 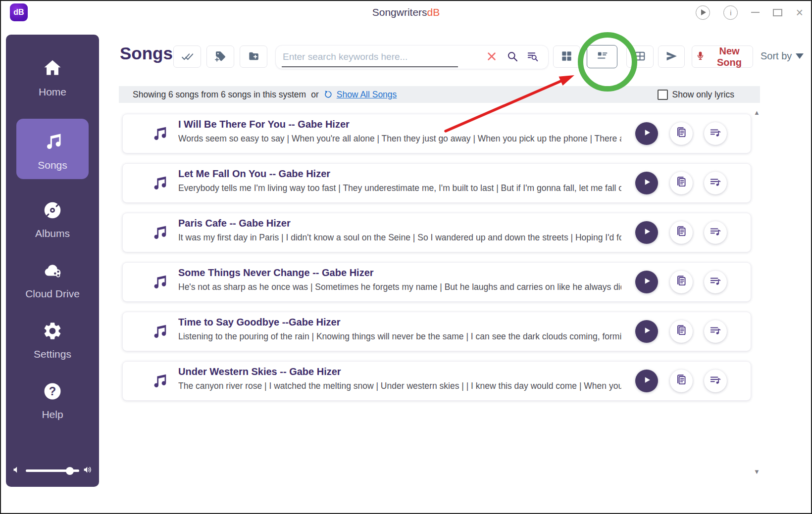 I want to click on titlebar-play-button, so click(x=703, y=13).